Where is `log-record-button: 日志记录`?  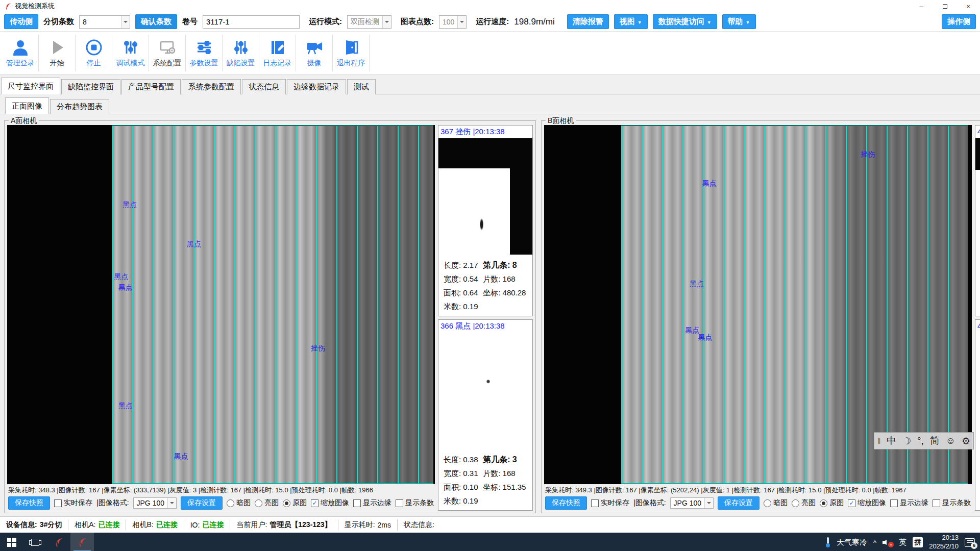
log-record-button: 日志记录 is located at coordinates (278, 53).